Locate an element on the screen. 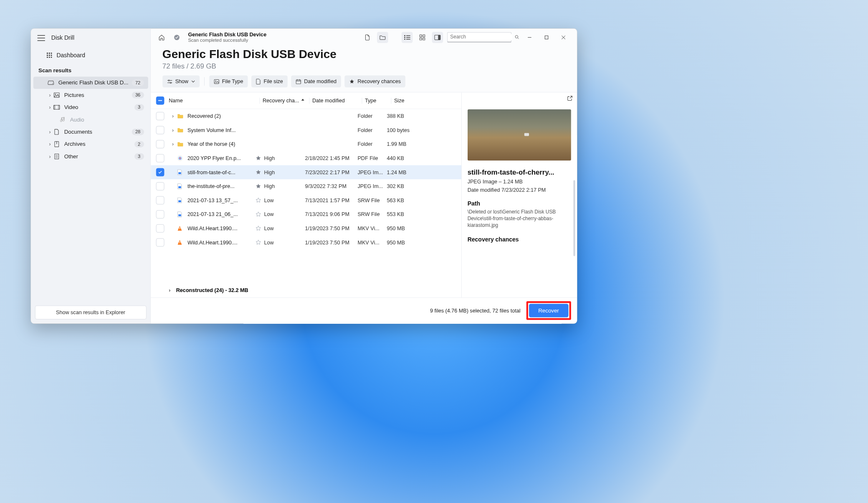 The width and height of the screenshot is (868, 503). size-value: 388 KB is located at coordinates (402, 116).